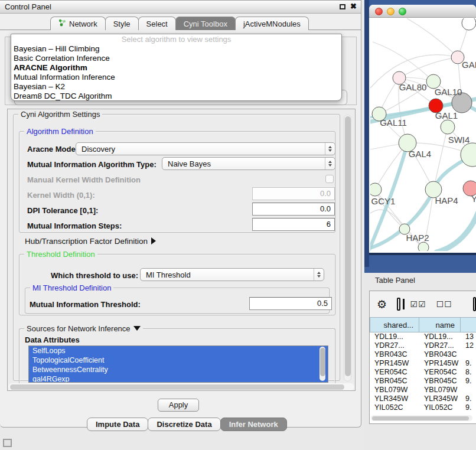  What do you see at coordinates (176, 87) in the screenshot?
I see `algorithm-option: Bayesian – K2` at bounding box center [176, 87].